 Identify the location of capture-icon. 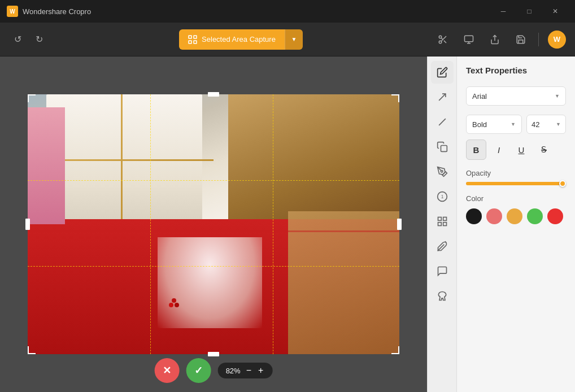
(193, 40).